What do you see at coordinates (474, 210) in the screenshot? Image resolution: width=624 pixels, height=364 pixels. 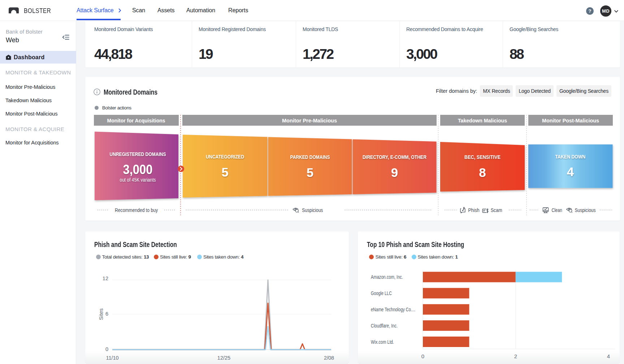 I see `svg-text: Phish` at bounding box center [474, 210].